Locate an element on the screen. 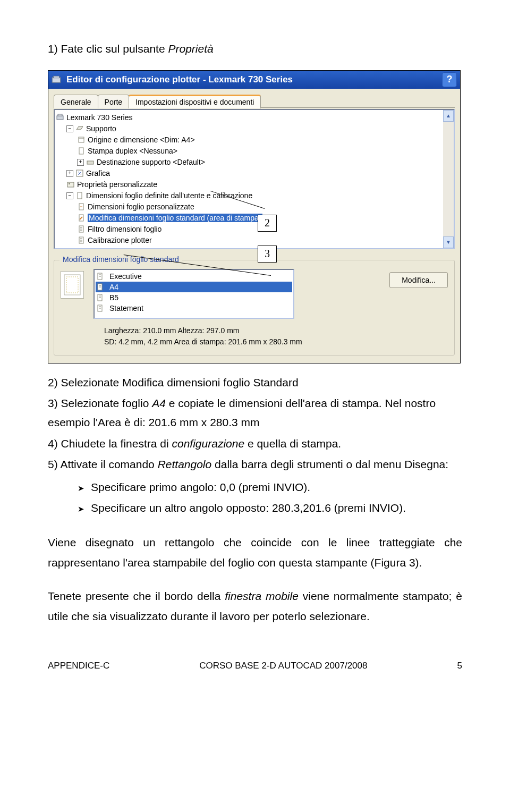  tree-node-proprieta: Proprietà personalizzate is located at coordinates (249, 185).